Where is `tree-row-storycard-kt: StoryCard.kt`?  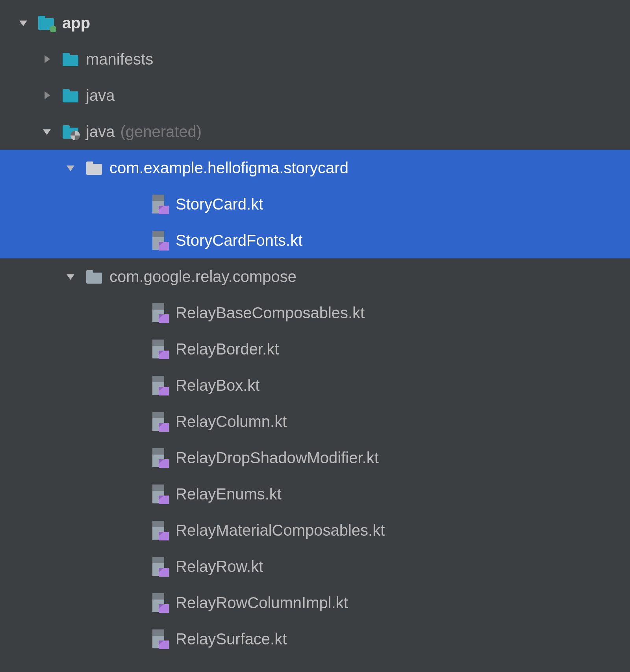 tree-row-storycard-kt: StoryCard.kt is located at coordinates (315, 204).